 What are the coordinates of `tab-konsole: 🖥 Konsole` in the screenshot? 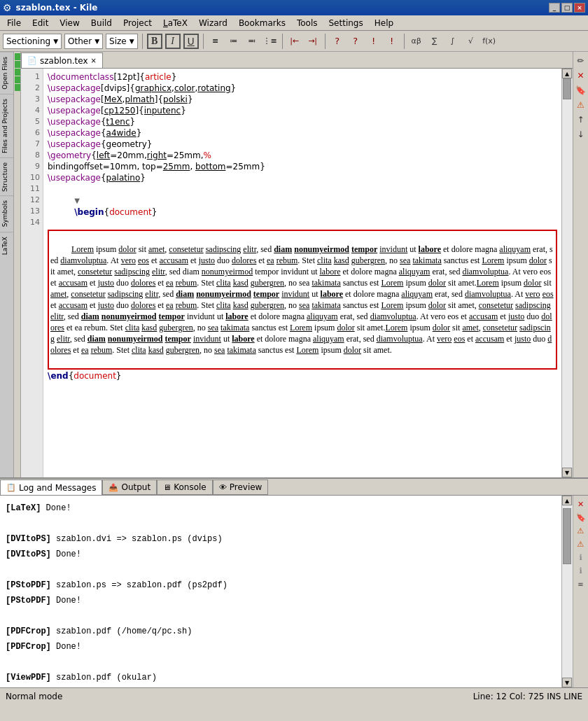 It's located at (185, 487).